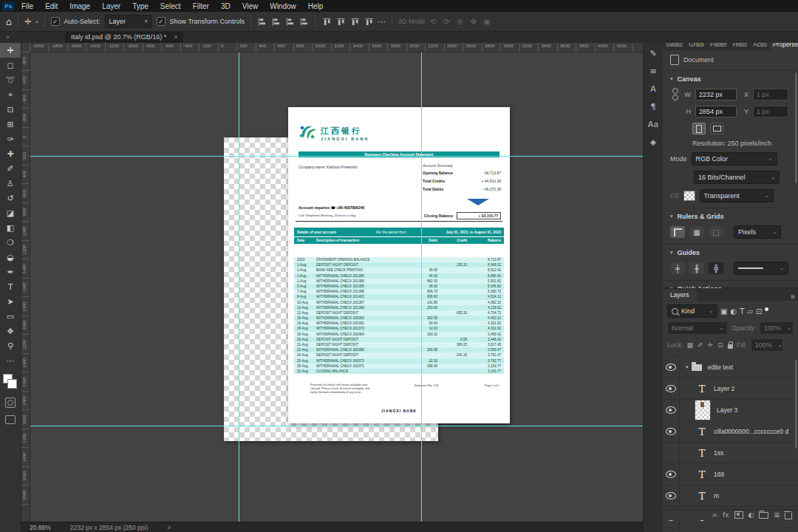  Describe the element at coordinates (716, 95) in the screenshot. I see `width-field: 2232 px` at that location.